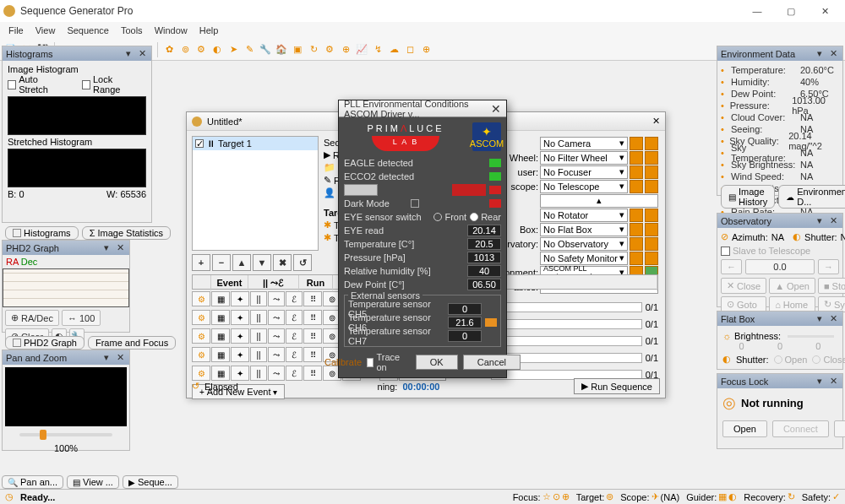 The image size is (845, 504). What do you see at coordinates (313, 50) in the screenshot?
I see `toolbar-icon: ↻` at bounding box center [313, 50].